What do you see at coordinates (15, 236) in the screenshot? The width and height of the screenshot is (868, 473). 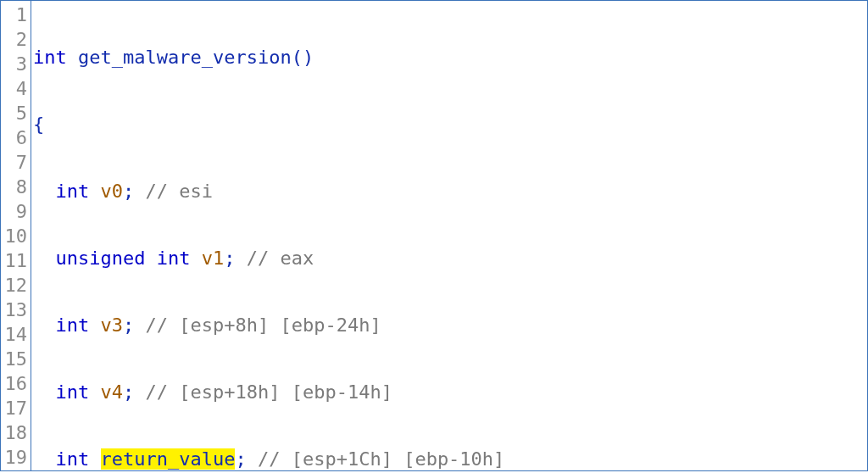 I see `line-number: 10` at bounding box center [15, 236].